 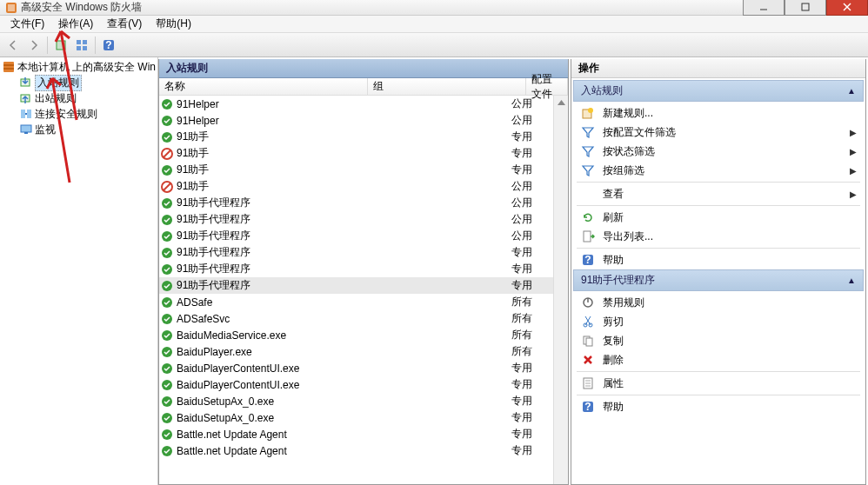 What do you see at coordinates (851, 90) in the screenshot?
I see `collapse-icon: ▲` at bounding box center [851, 90].